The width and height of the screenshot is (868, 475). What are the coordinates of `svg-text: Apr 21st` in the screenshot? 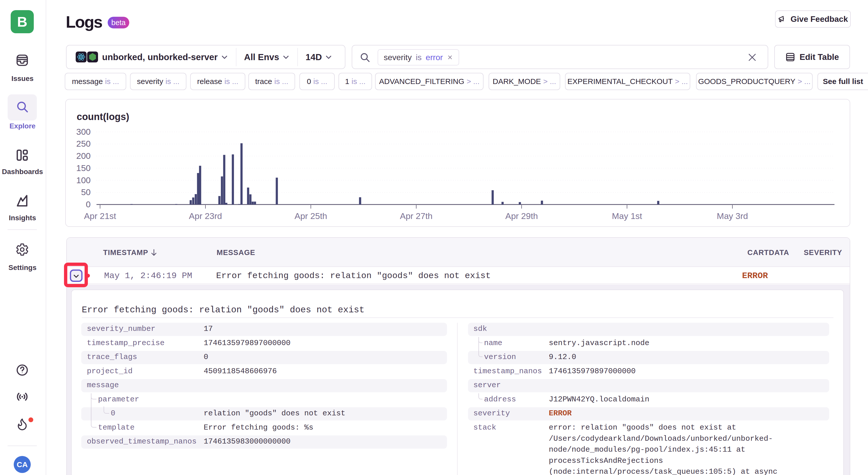 It's located at (100, 216).